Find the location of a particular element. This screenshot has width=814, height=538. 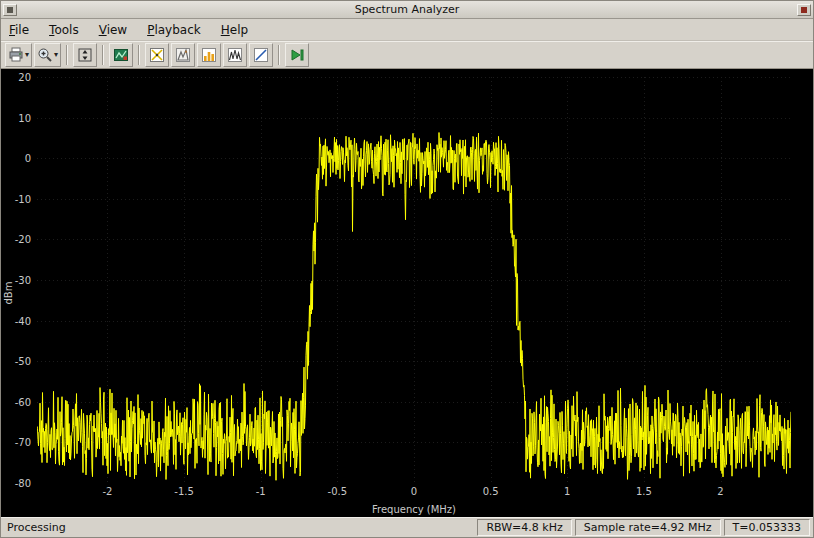

channel-measurements-button is located at coordinates (209, 55).